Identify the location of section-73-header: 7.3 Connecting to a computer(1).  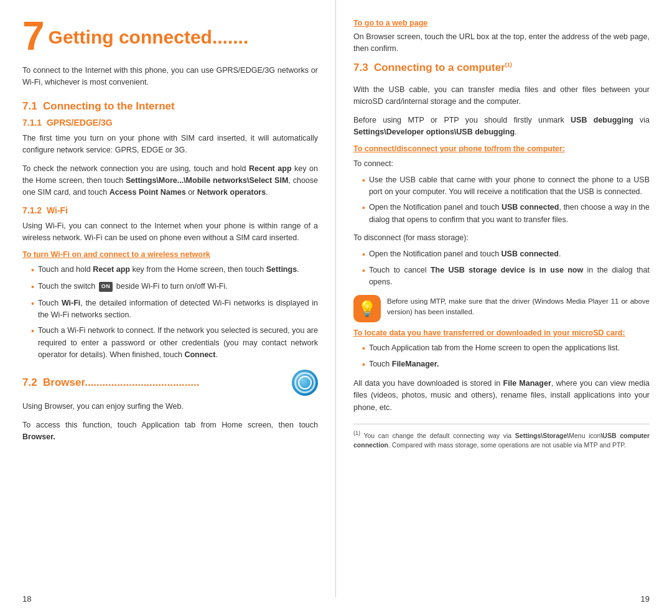
(502, 70).